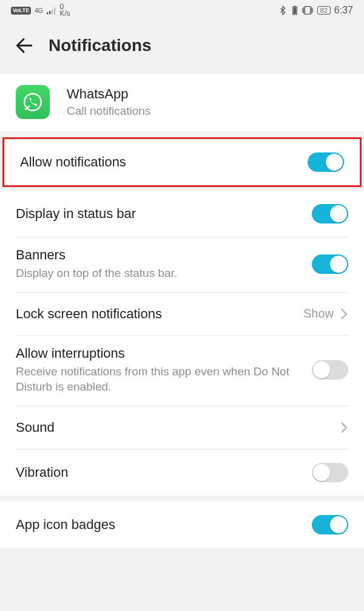 This screenshot has height=611, width=364. Describe the element at coordinates (330, 214) in the screenshot. I see `display-status-bar-toggle` at that location.